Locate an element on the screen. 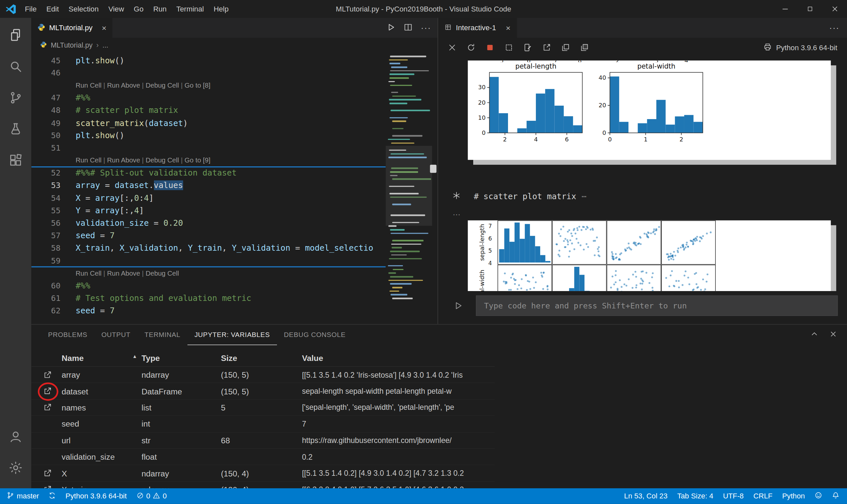  snowflake-icon is located at coordinates (456, 196).